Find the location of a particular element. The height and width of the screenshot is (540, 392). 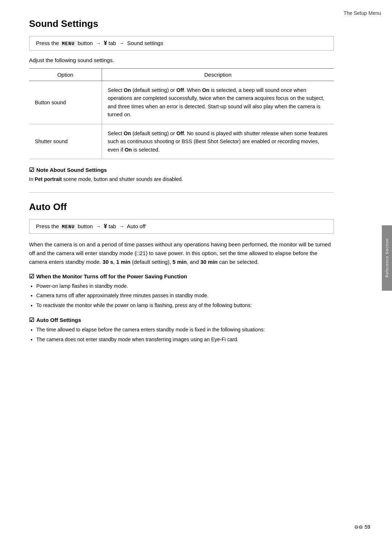

sound-settings-table: Option Description Button sound Select O… is located at coordinates (181, 114).